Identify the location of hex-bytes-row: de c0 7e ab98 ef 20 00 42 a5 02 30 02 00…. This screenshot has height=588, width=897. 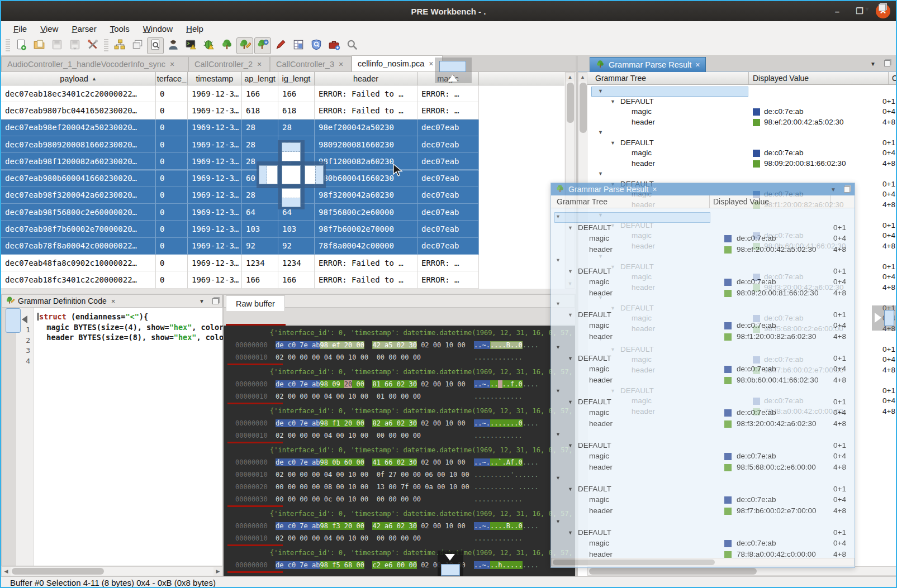
(371, 345).